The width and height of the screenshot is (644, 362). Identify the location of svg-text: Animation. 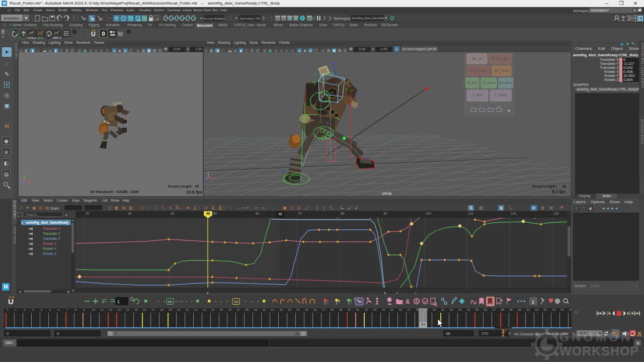
(11, 18).